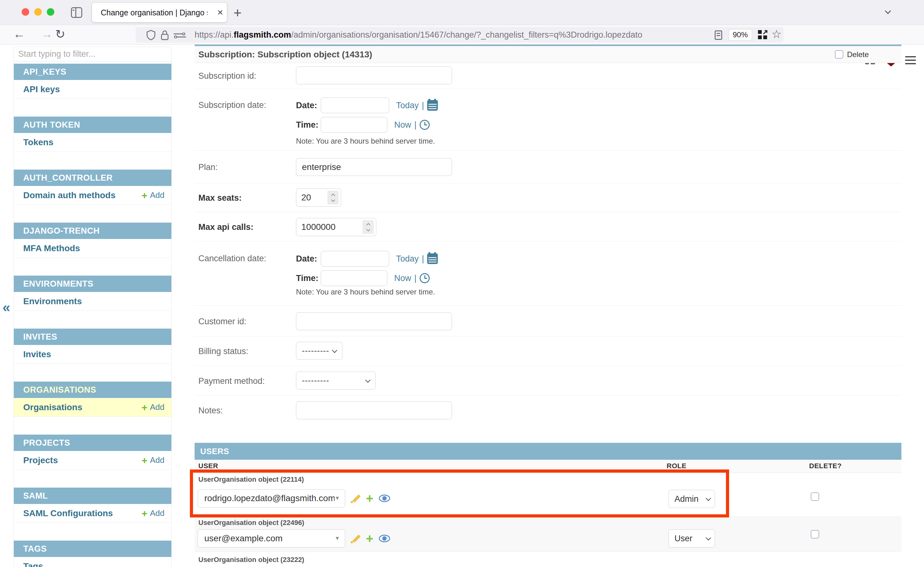 The height and width of the screenshot is (567, 924). What do you see at coordinates (60, 34) in the screenshot?
I see `reload-button: ↻` at bounding box center [60, 34].